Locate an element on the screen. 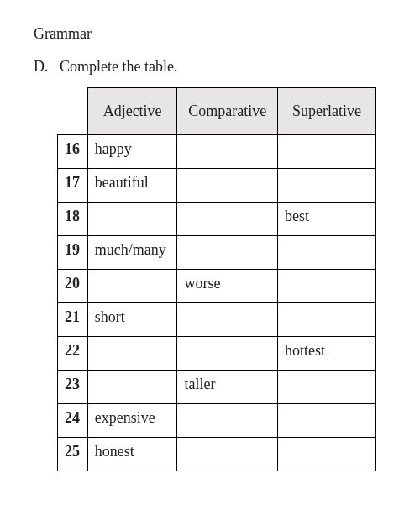 The image size is (420, 526). instruction-text: Complete the table. is located at coordinates (118, 66).